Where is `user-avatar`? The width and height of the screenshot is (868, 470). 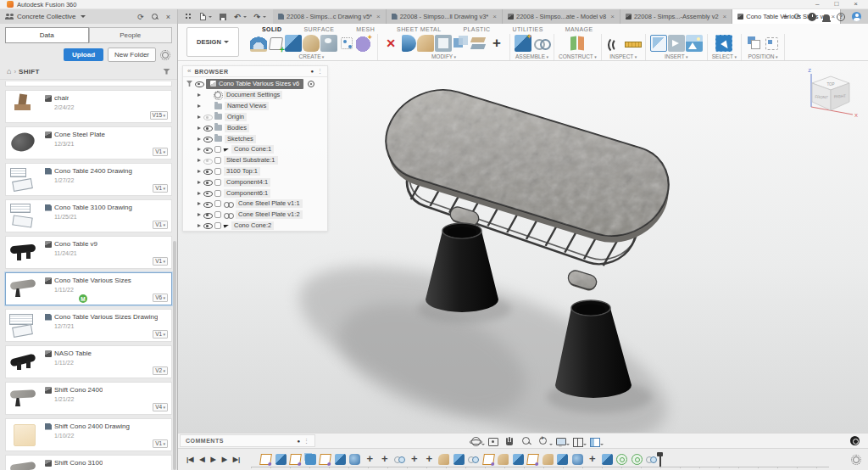 user-avatar is located at coordinates (856, 17).